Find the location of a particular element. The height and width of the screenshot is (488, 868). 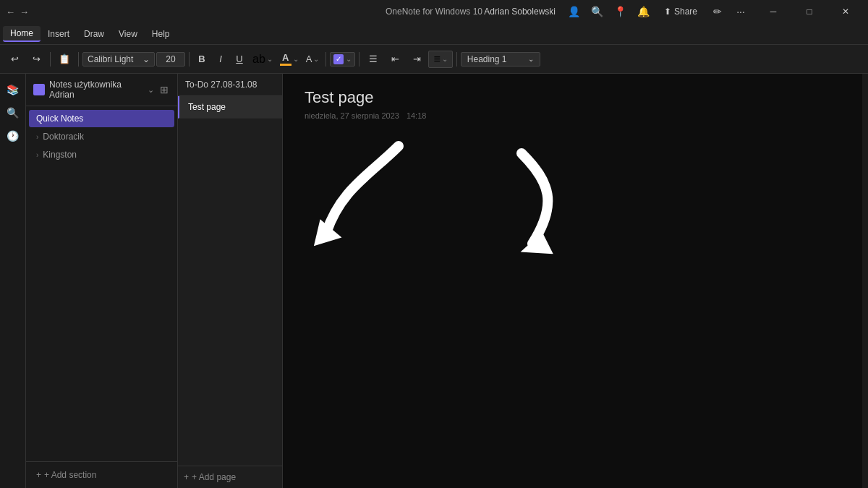

sidebar-item-kingston: › Kingston is located at coordinates (101, 155).